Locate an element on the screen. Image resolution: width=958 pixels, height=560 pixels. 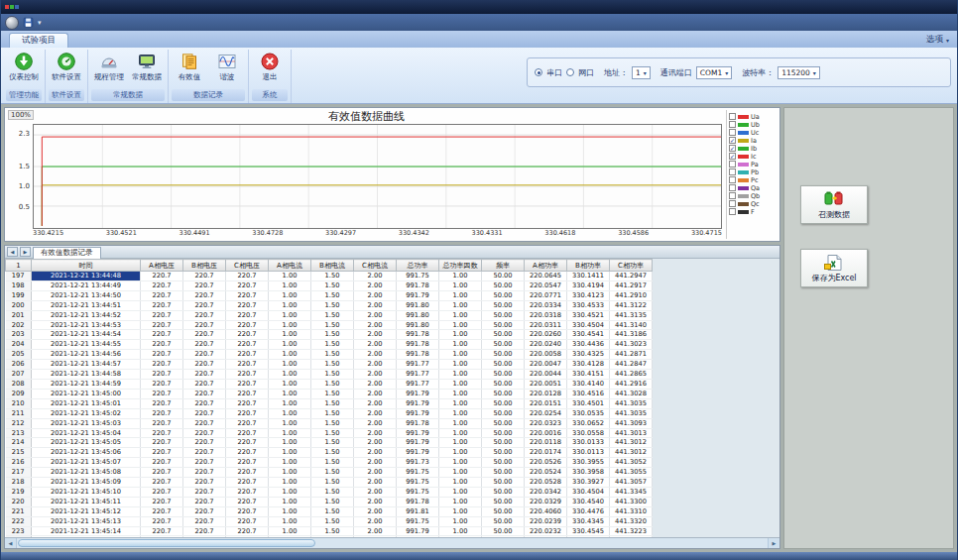
row-number-cell: 208 is located at coordinates (19, 384).